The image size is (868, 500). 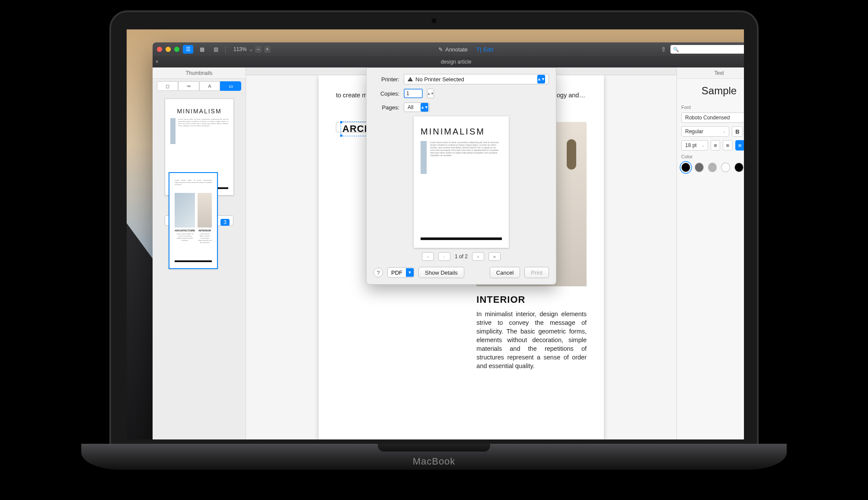 What do you see at coordinates (453, 62) in the screenshot?
I see `tab-title: design article` at bounding box center [453, 62].